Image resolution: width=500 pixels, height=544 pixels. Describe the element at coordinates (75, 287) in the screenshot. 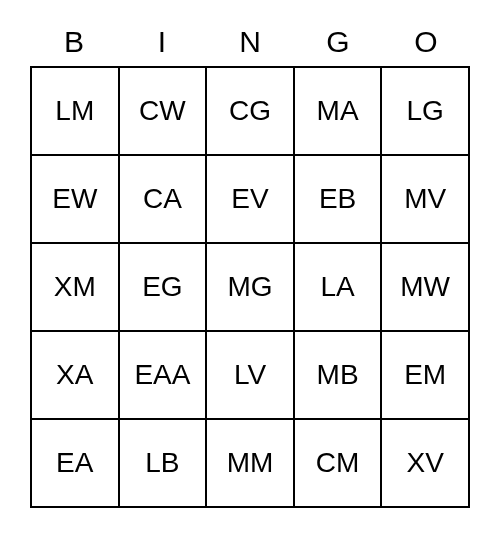

I see `bingo-cell: XM` at that location.